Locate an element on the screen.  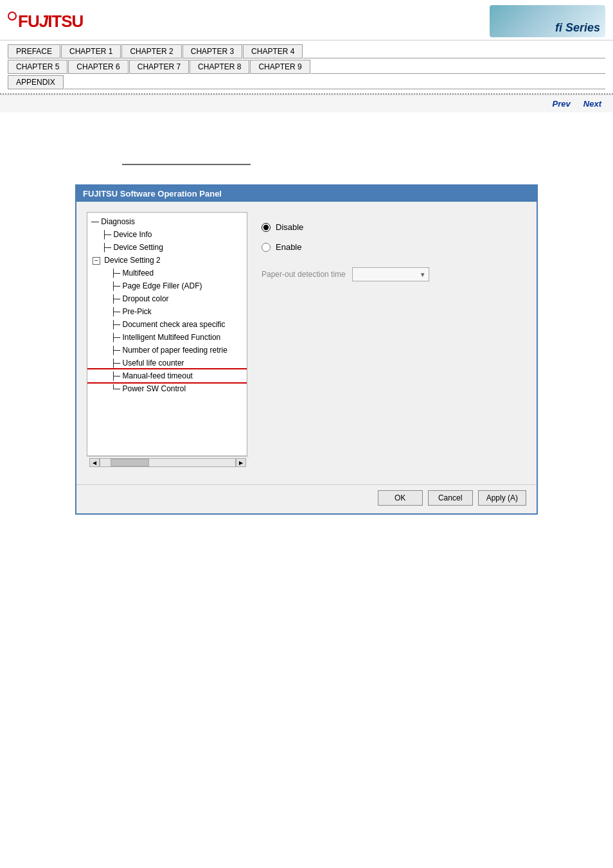
tree-horizontal-scrollbar: ◀ ▶ is located at coordinates (168, 463).